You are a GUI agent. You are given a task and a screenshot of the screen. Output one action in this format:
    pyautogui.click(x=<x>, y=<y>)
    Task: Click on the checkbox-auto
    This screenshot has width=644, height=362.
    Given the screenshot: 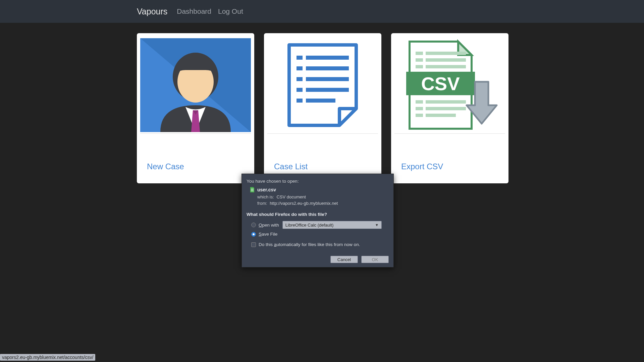 What is the action you would take?
    pyautogui.click(x=254, y=245)
    